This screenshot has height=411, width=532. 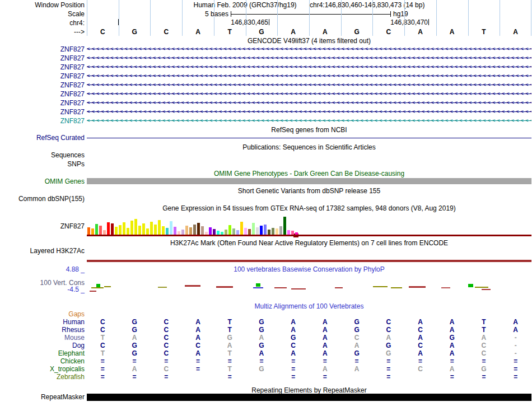 What do you see at coordinates (309, 235) in the screenshot?
I see `gtex-gene-line` at bounding box center [309, 235].